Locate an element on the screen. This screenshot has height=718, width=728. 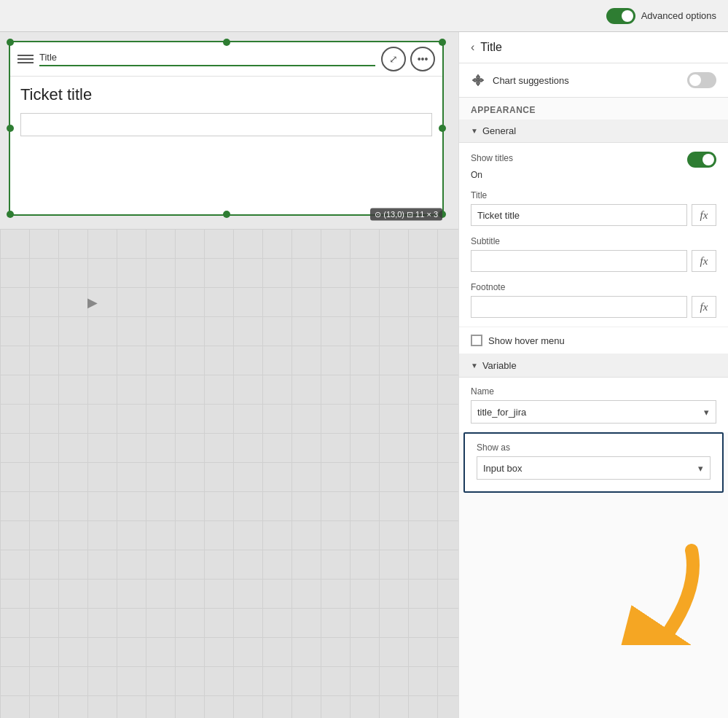
handle-top is located at coordinates (227, 42).